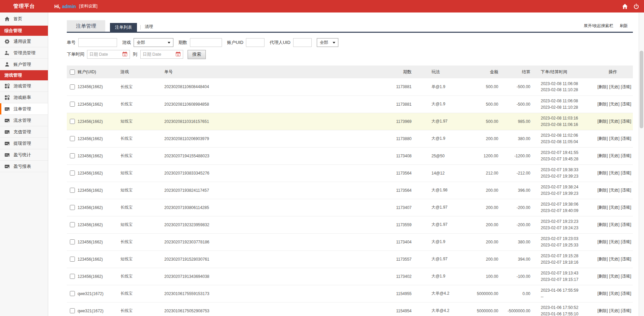 The height and width of the screenshot is (316, 644). I want to click on tab-cleanup: 清理, so click(149, 27).